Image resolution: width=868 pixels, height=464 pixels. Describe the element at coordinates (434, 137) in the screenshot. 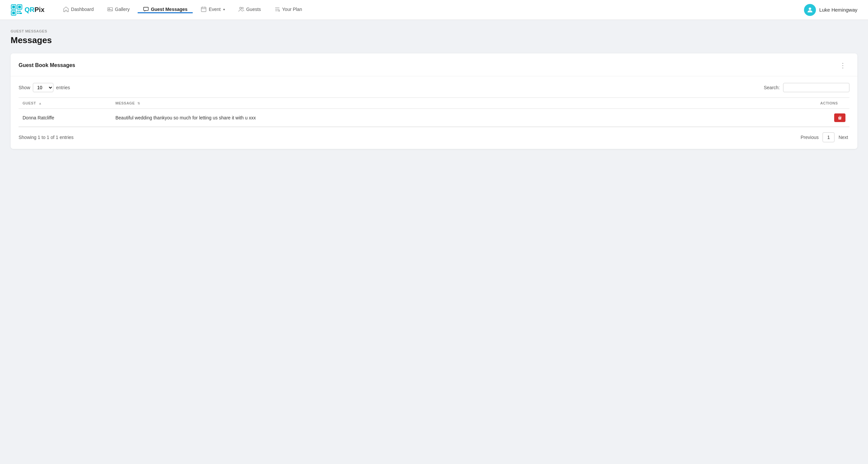

I see `pagination-row: Showing 1 to 1 of 1 entries Previous 1 N…` at that location.